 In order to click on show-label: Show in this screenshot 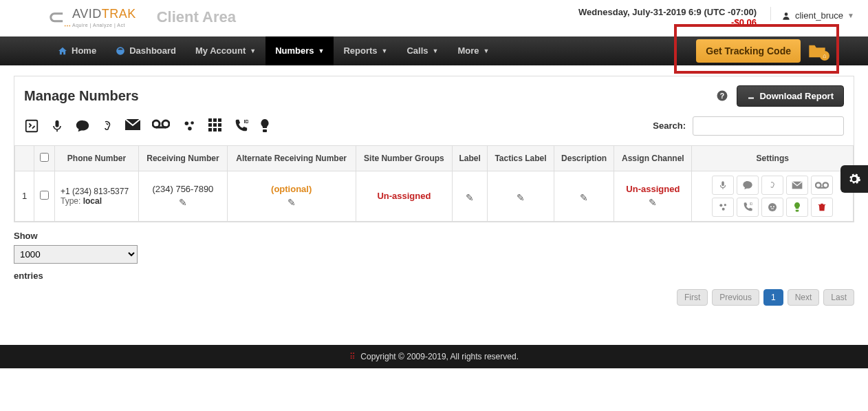, I will do `click(434, 235)`.